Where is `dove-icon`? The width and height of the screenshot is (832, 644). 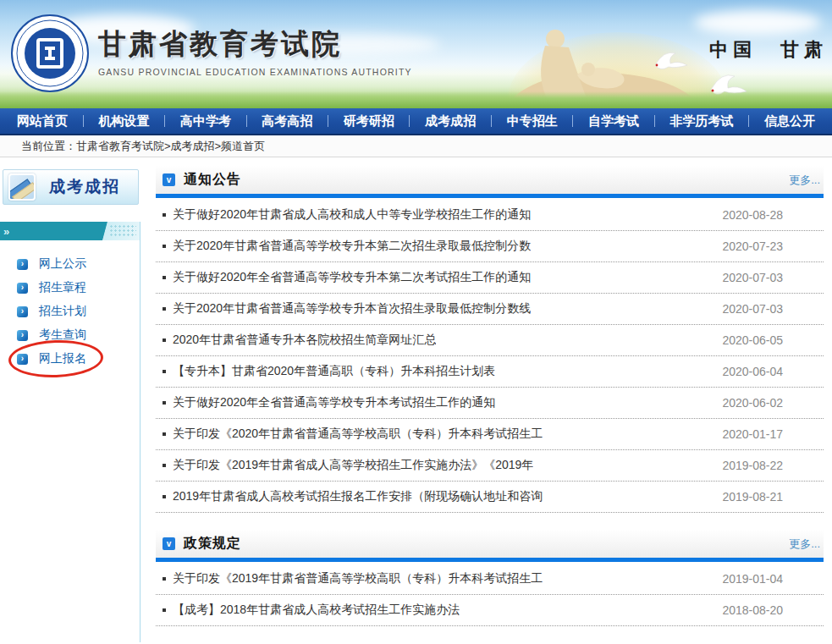 dove-icon is located at coordinates (669, 61).